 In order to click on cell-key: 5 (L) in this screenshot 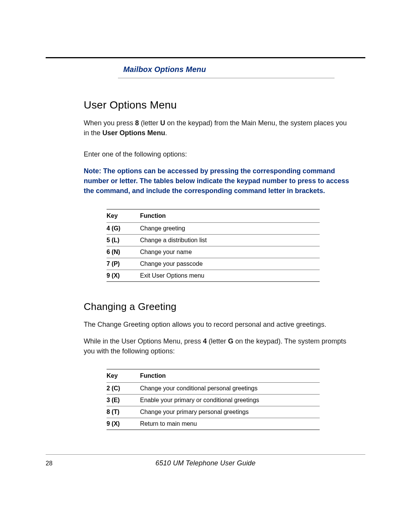, I will do `click(123, 240)`.